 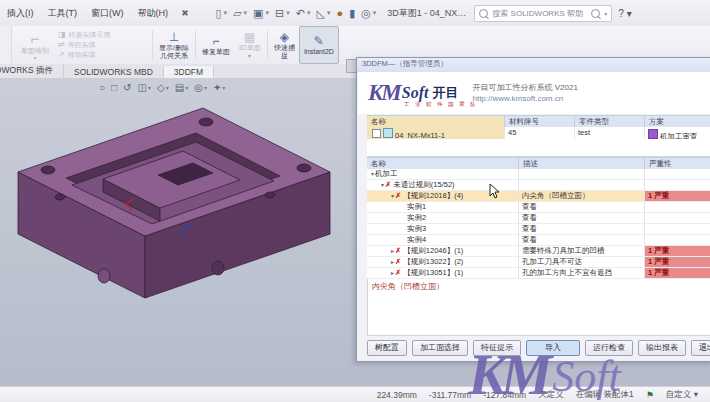 What do you see at coordinates (538, 308) in the screenshot?
I see `rule-description-panel: 内尖角（凹槽立面）` at bounding box center [538, 308].